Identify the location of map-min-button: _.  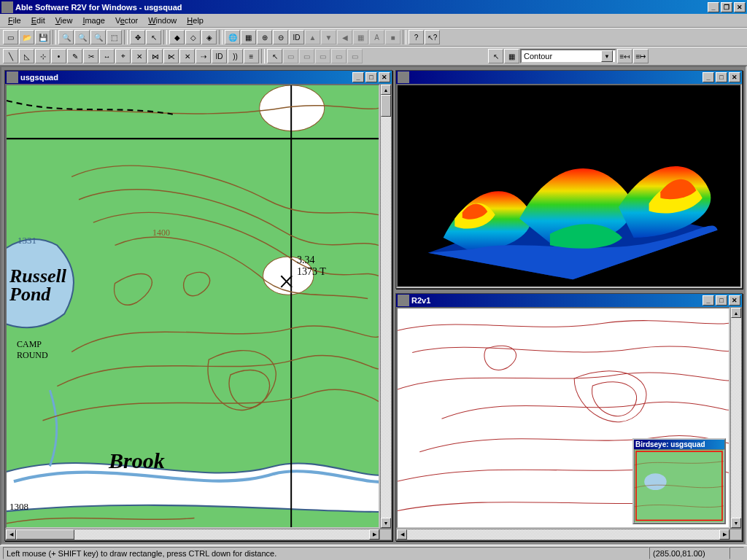
(358, 77).